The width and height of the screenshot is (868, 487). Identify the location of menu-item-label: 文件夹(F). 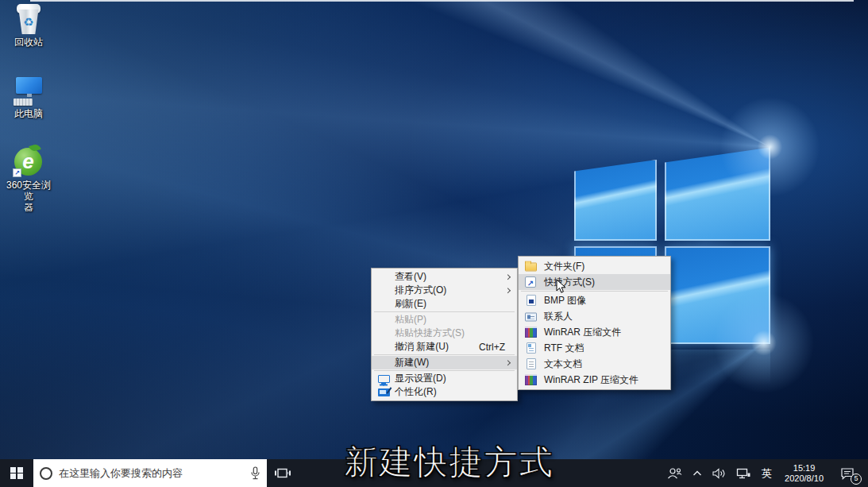
(564, 267).